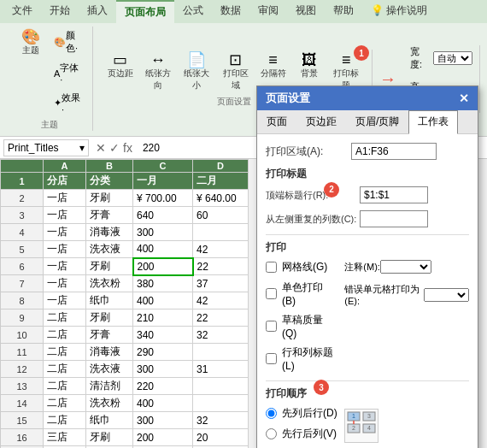 The height and width of the screenshot is (448, 487). What do you see at coordinates (321, 121) in the screenshot?
I see `dialog-tab-margins: 页边距` at bounding box center [321, 121].